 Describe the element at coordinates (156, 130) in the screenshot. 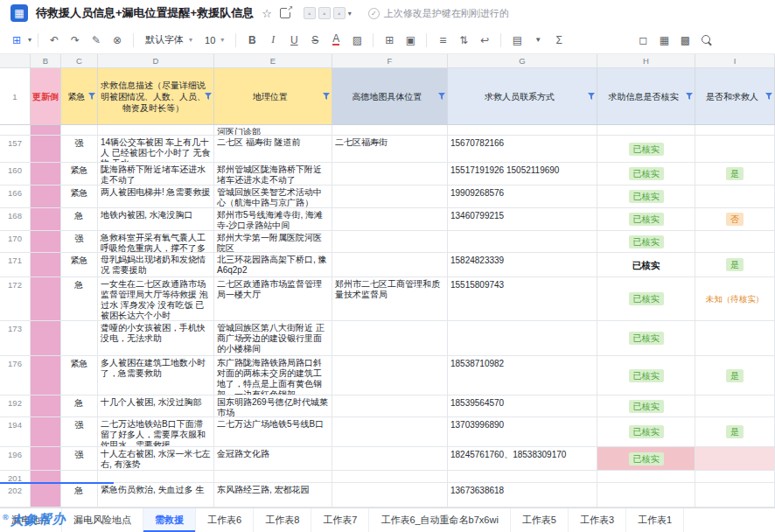

I see `cell-description` at that location.